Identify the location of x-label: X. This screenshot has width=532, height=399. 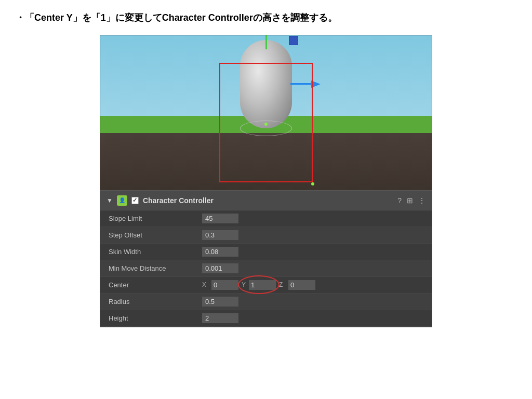
(205, 285).